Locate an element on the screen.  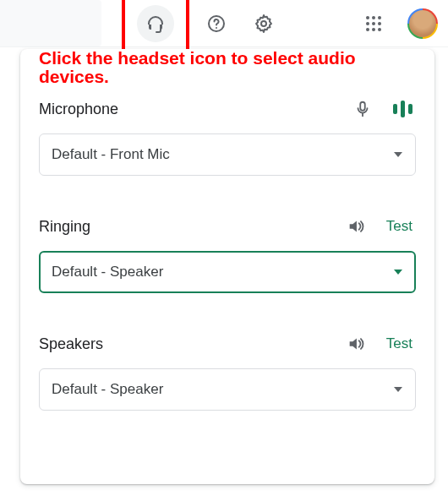
settings-button is located at coordinates (264, 24).